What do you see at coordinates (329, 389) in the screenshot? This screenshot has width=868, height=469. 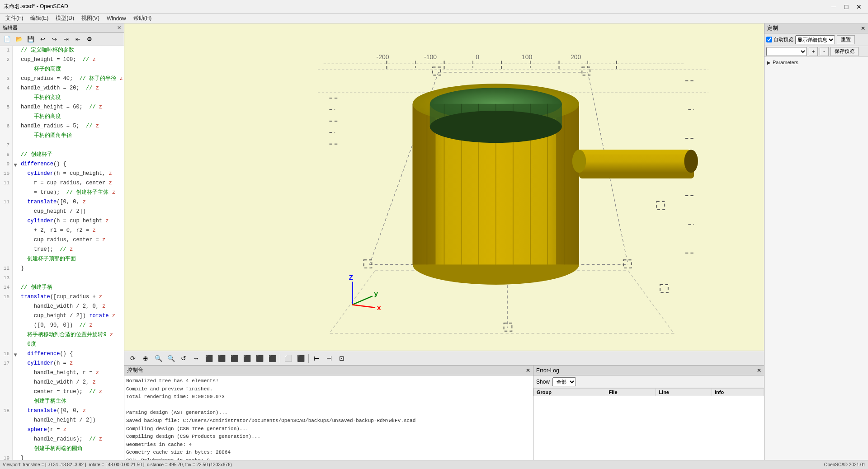 I see `log-line: Compile and preview finished.` at bounding box center [329, 389].